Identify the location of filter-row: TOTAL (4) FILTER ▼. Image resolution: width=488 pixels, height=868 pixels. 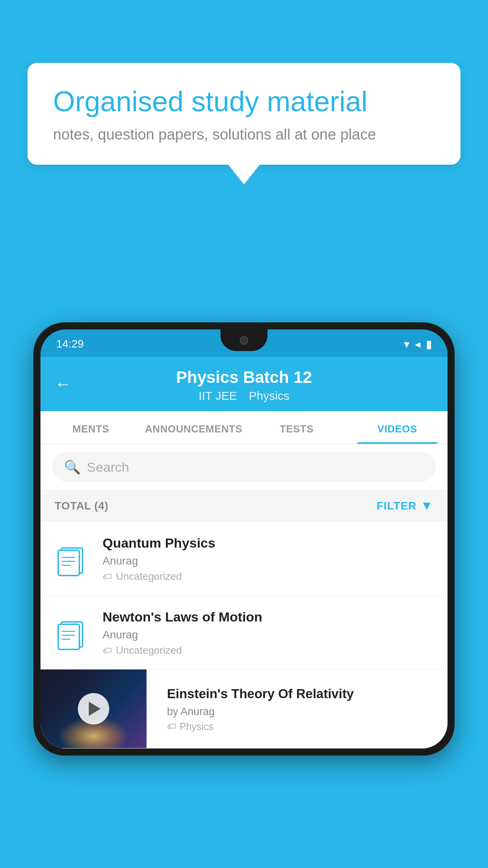
(244, 506).